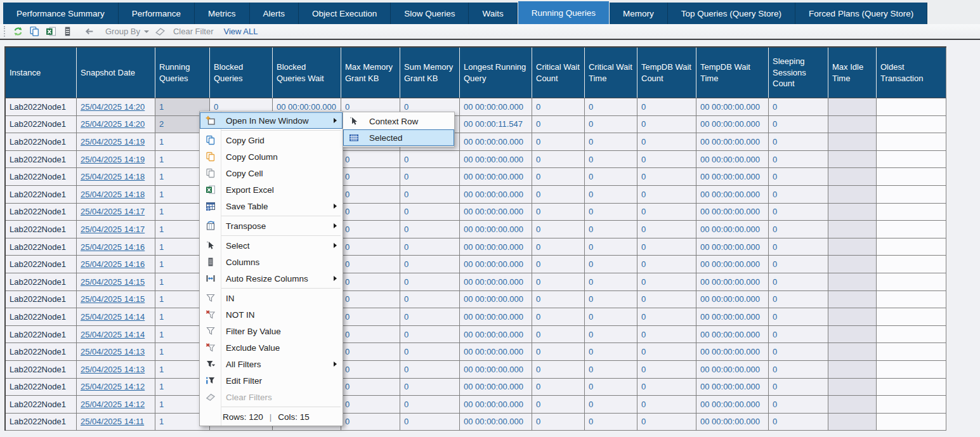 This screenshot has height=437, width=980. Describe the element at coordinates (732, 13) in the screenshot. I see `tab-top-queries-query-store: Top Queries (Query Store)` at that location.